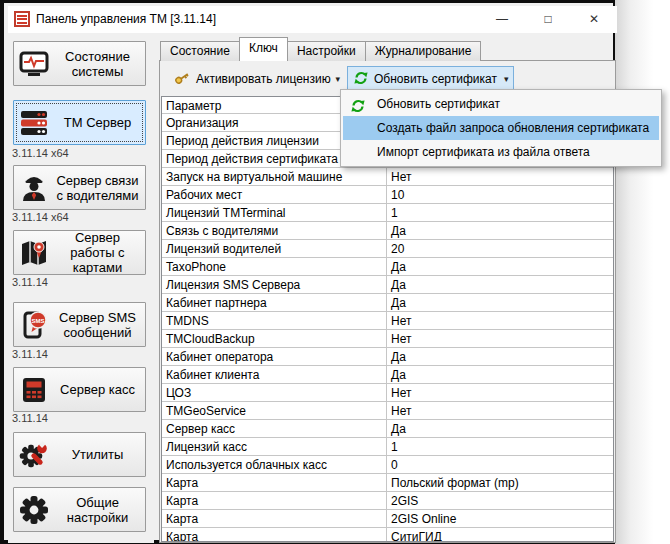  What do you see at coordinates (388, 249) in the screenshot?
I see `table-row: Лицензий водителей20` at bounding box center [388, 249].